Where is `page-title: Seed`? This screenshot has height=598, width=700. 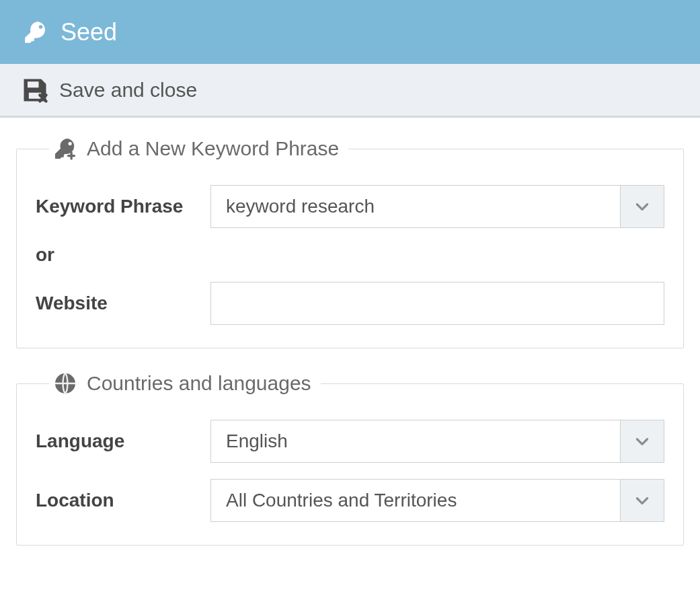 page-title: Seed is located at coordinates (89, 32).